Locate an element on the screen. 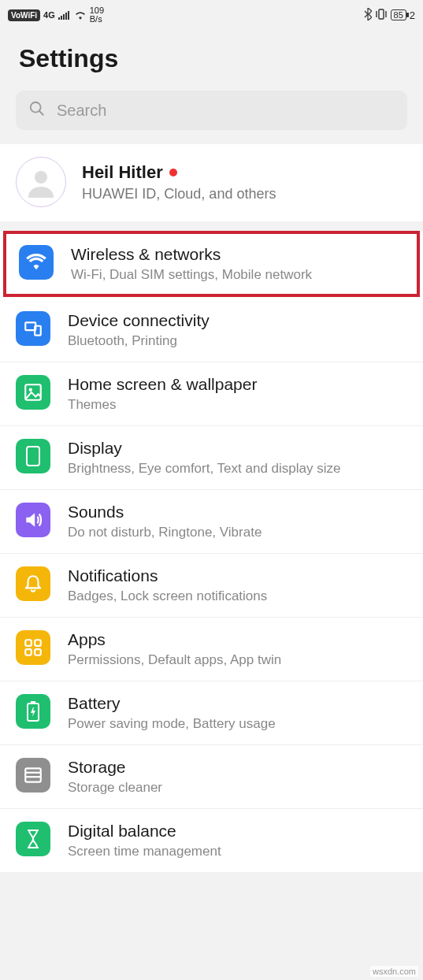 The width and height of the screenshot is (423, 980). item-desc: Permissions, Default apps, App twin is located at coordinates (175, 660).